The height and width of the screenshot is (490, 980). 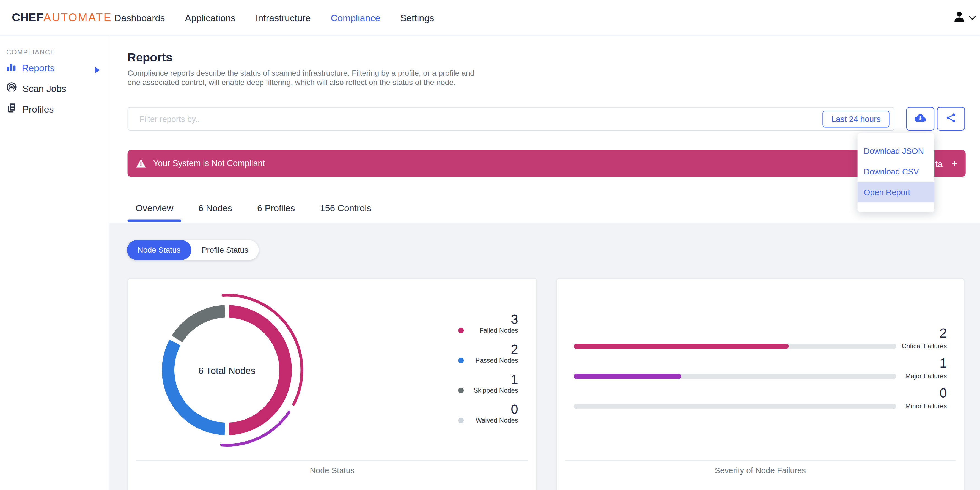 What do you see at coordinates (225, 250) in the screenshot?
I see `toggle-profile-status: Profile Status` at bounding box center [225, 250].